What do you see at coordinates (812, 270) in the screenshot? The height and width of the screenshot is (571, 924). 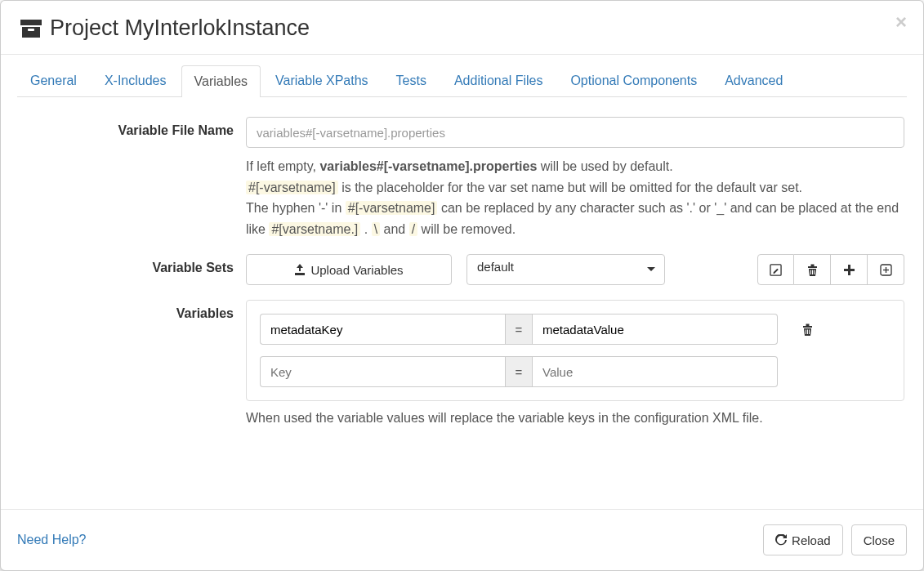 I see `delete-set-button` at bounding box center [812, 270].